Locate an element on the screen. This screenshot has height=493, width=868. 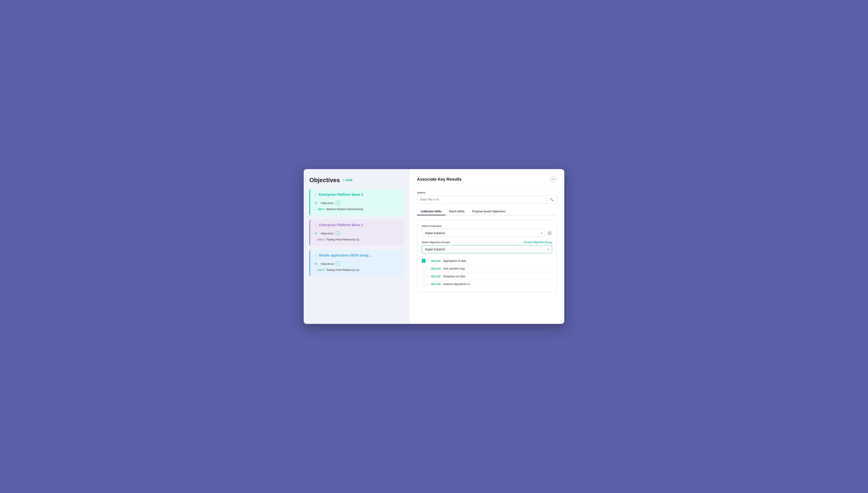
okr-item-2: › OBJ-280 Shopping cart data is located at coordinates (487, 276).